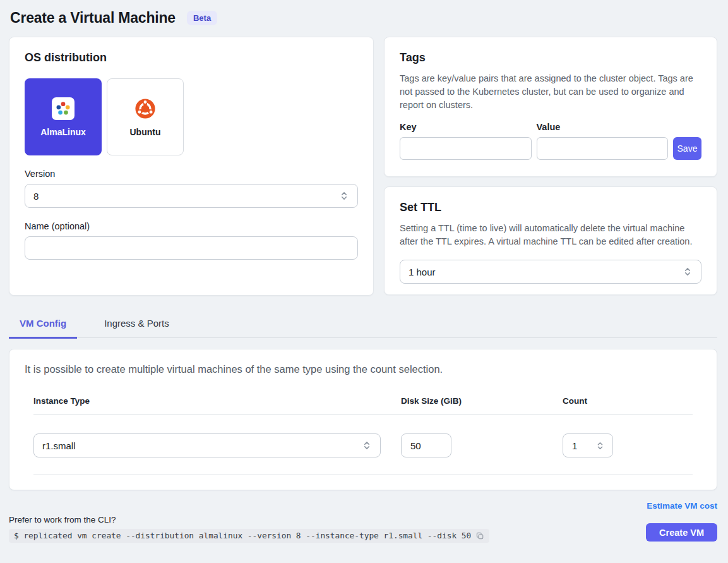 The image size is (728, 563). Describe the element at coordinates (363, 505) in the screenshot. I see `estimate-row: Estimate VM cost` at that location.